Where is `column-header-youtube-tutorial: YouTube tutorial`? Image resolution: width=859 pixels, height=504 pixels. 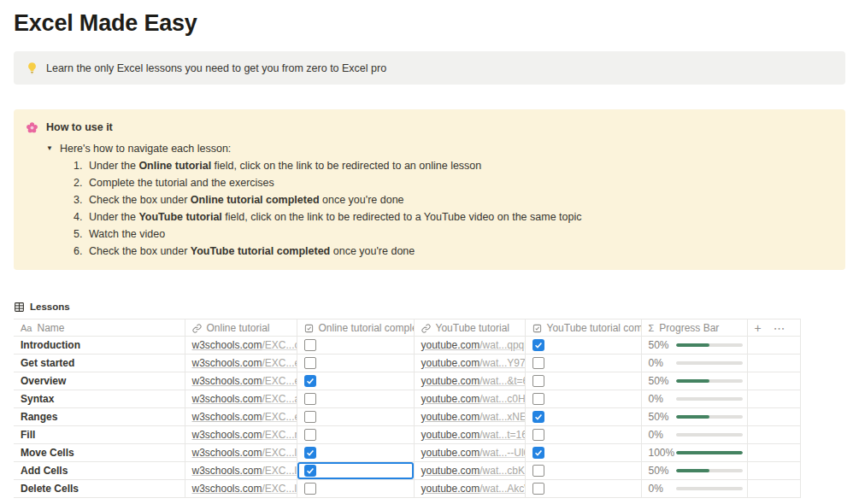
column-header-youtube-tutorial: YouTube tutorial is located at coordinates (469, 328).